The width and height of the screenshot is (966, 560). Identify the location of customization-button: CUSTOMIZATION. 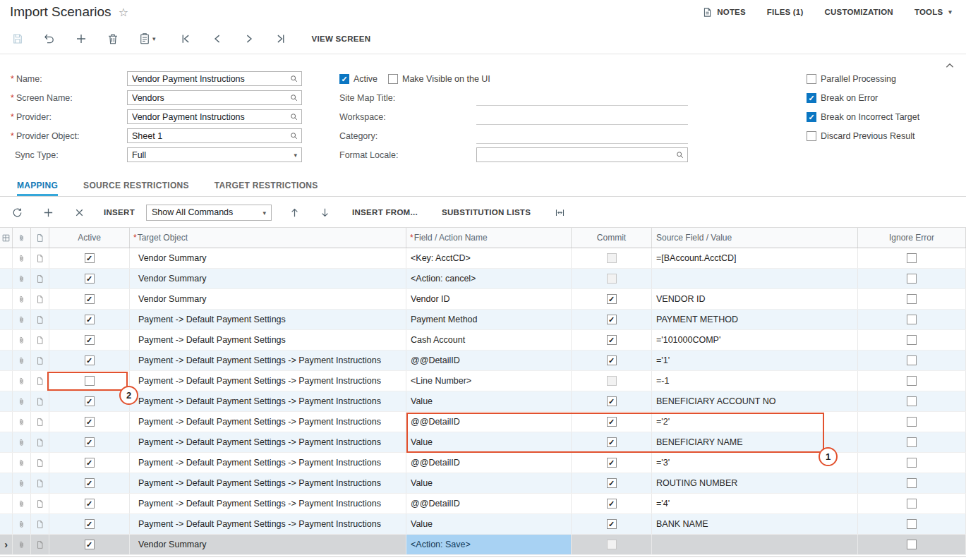
(859, 12).